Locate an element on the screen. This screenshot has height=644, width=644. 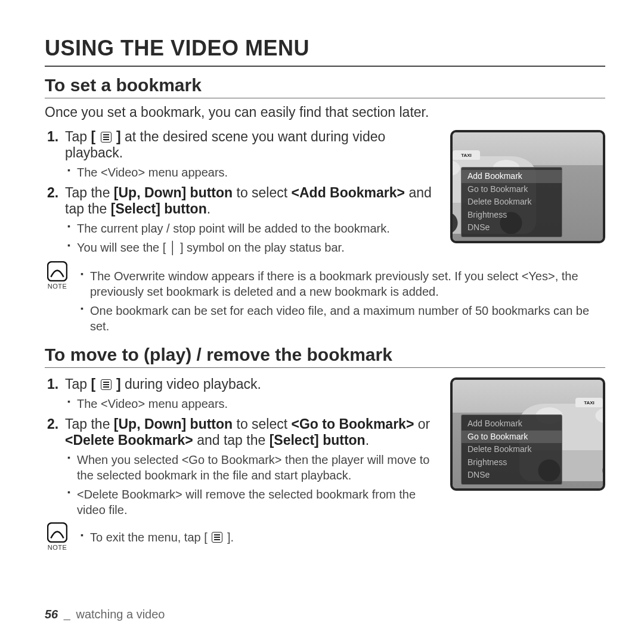
section-intro: Once you set a bookmark, you can easily … is located at coordinates (325, 112).